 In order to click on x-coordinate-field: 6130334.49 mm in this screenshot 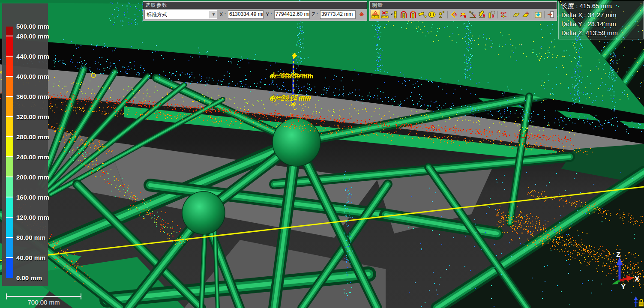, I will do `click(246, 15)`.